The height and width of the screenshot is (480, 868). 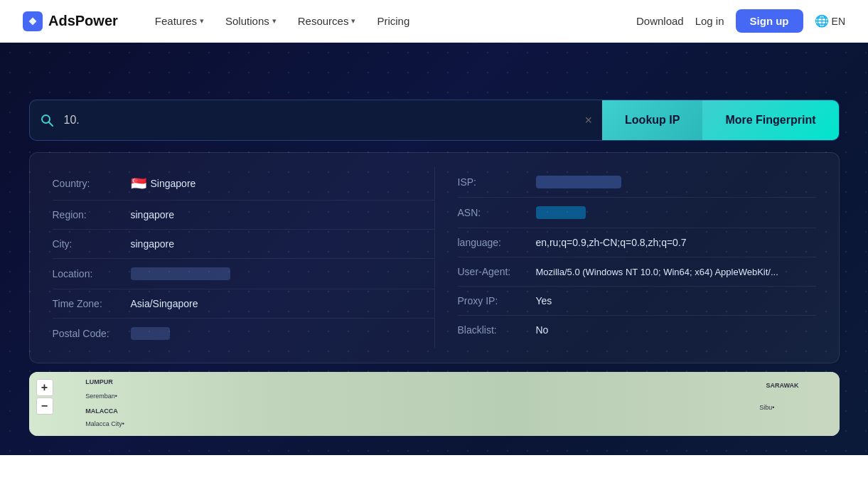 What do you see at coordinates (497, 272) in the screenshot?
I see `label-useragent: User-Agent:` at bounding box center [497, 272].